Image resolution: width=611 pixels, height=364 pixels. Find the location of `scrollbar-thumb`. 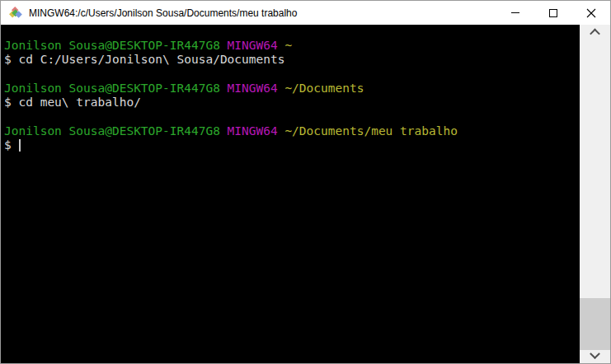

scrollbar-thumb is located at coordinates (595, 324).